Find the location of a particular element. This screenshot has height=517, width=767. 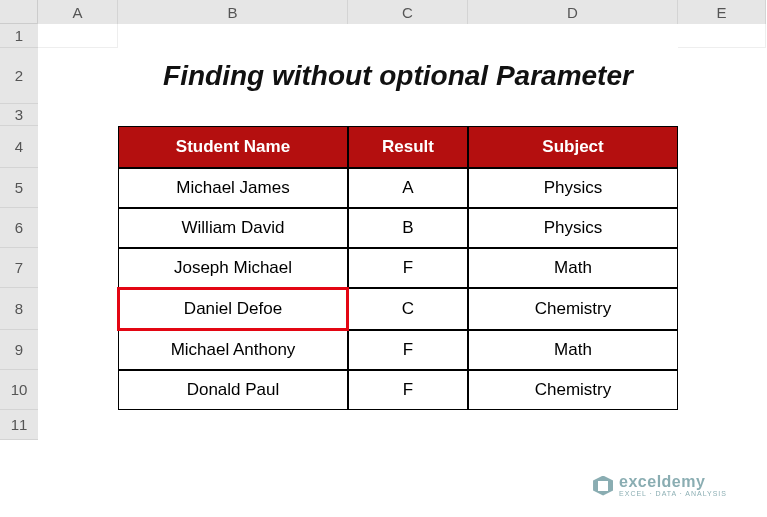

watermark-main: exceldemy is located at coordinates (673, 482).